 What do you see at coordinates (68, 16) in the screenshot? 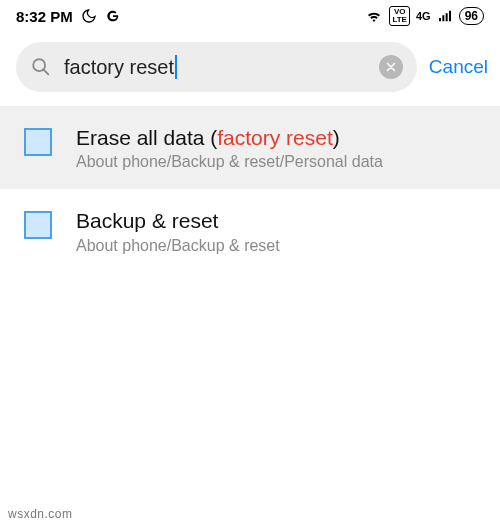
I see `status-left: 8:32 PM` at bounding box center [68, 16].